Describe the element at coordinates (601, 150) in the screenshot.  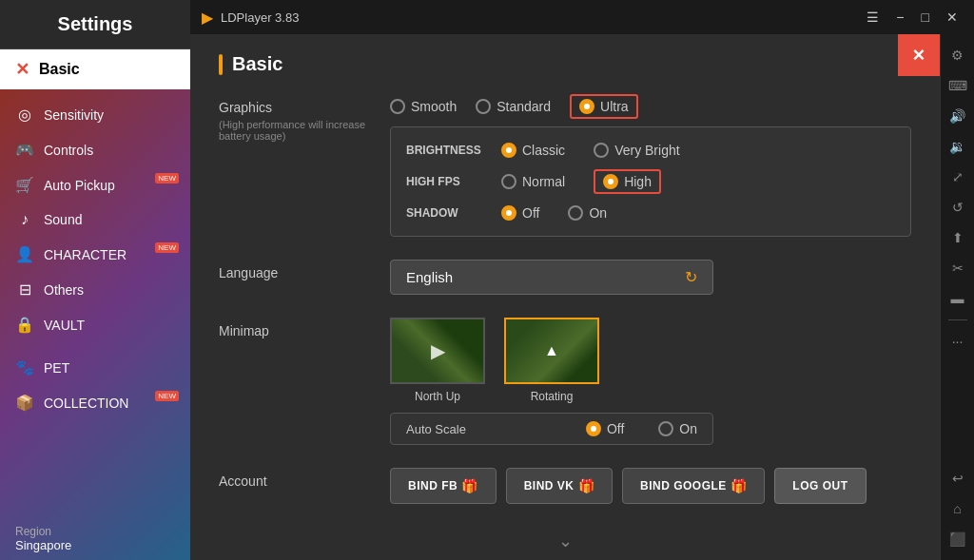
I see `very-bright-radio` at that location.